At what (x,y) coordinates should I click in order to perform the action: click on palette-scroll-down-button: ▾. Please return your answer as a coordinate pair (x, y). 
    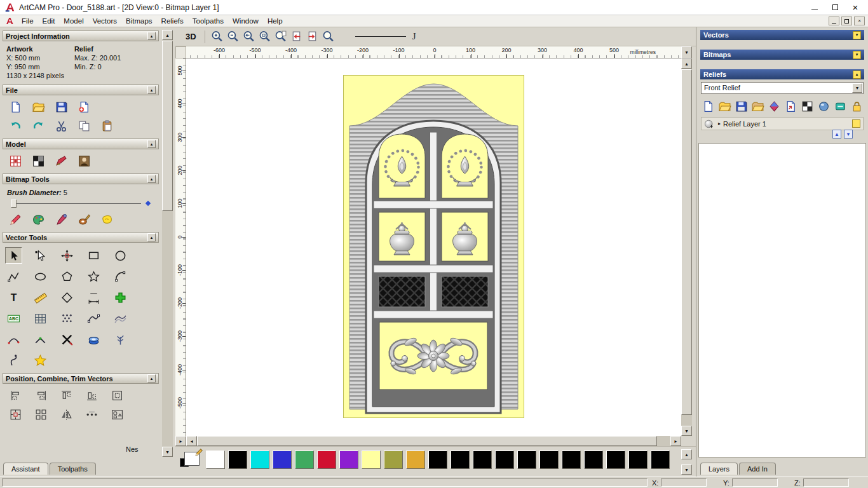
    Looking at the image, I should click on (686, 470).